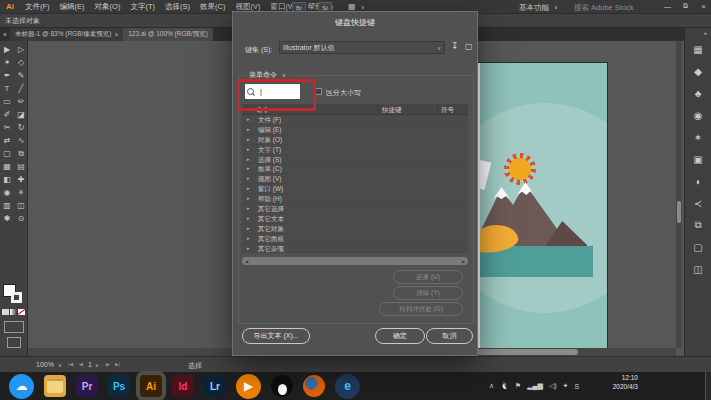 The height and width of the screenshot is (400, 711). I want to click on command-row: 对象 (O), so click(355, 140).